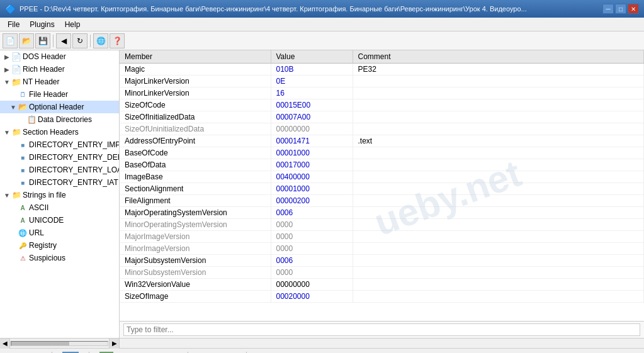 This screenshot has width=644, height=353. What do you see at coordinates (312, 154) in the screenshot?
I see `cell-value: 00001000` at bounding box center [312, 154].